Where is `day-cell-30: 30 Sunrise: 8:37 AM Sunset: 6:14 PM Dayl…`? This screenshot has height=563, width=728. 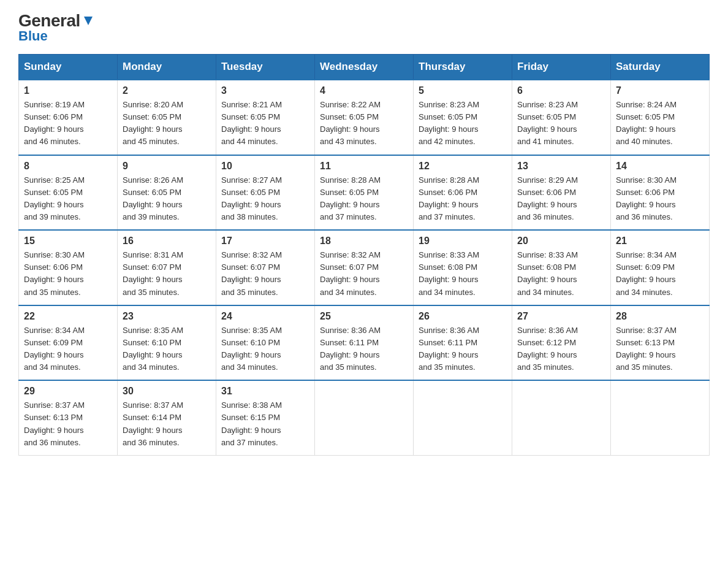 day-cell-30: 30 Sunrise: 8:37 AM Sunset: 6:14 PM Dayl… is located at coordinates (167, 418).